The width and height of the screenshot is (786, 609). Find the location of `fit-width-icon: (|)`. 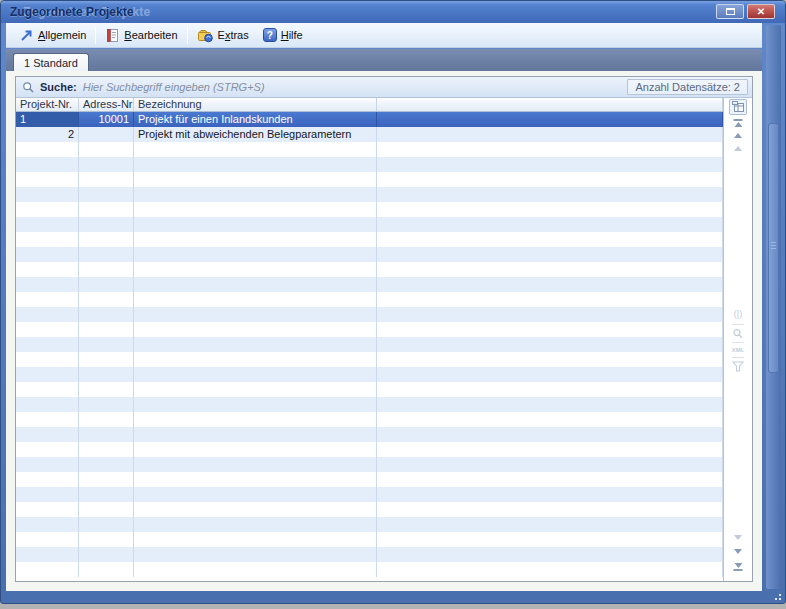

fit-width-icon: (|) is located at coordinates (738, 314).